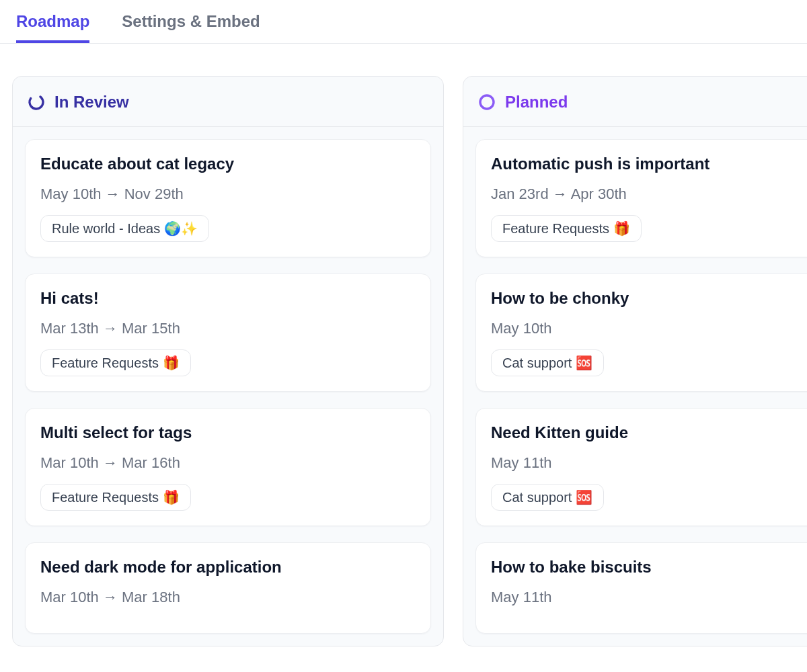 This screenshot has height=672, width=807. Describe the element at coordinates (642, 467) in the screenshot. I see `roadmap-card: Need Kitten guide May 11th Cat support 🆘` at that location.